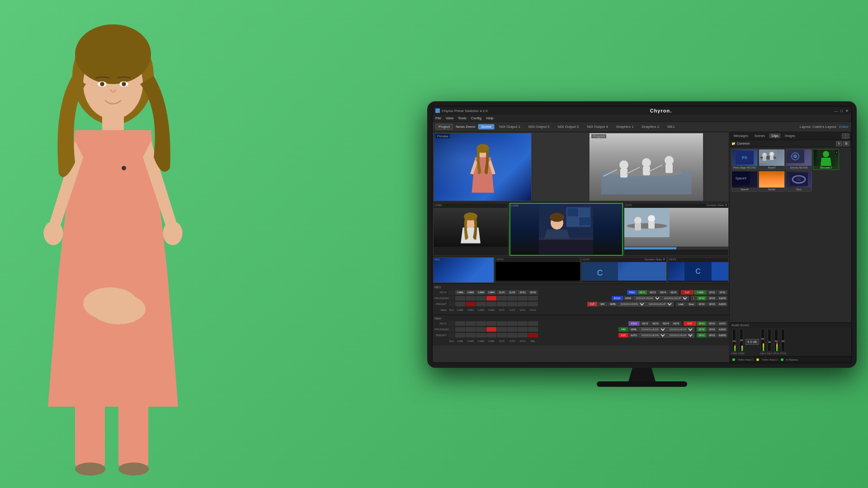 Image resolution: width=868 pixels, height=488 pixels. I want to click on close-btn: ✕, so click(847, 111).